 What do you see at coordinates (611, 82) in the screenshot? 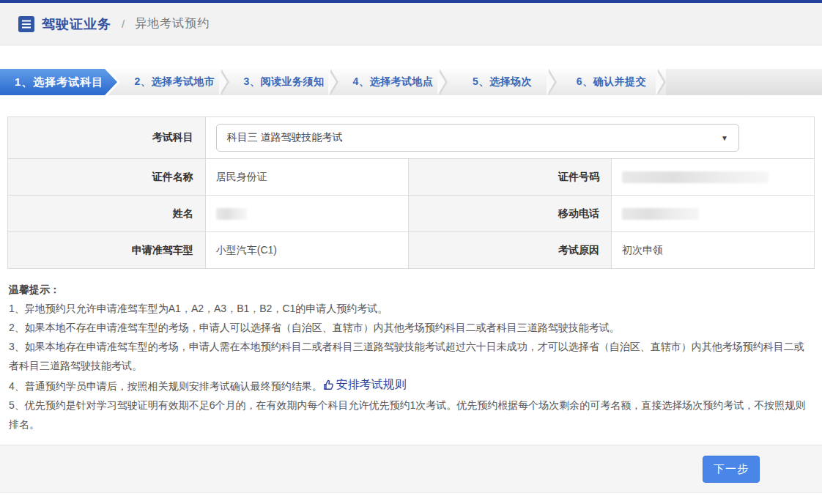
I see `step-6-confirm-and-submit: 6、确认并提交` at bounding box center [611, 82].